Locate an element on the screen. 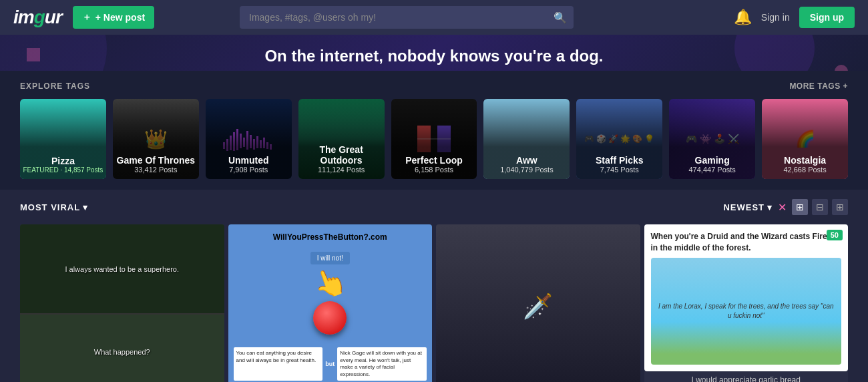 The width and height of the screenshot is (868, 382). grid-2col-button: ⊟ is located at coordinates (820, 207).